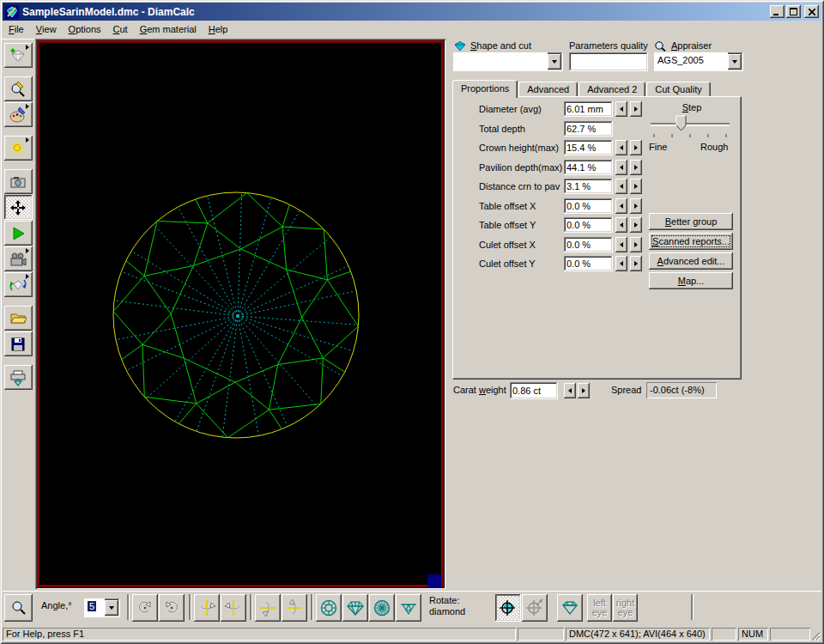 The height and width of the screenshot is (644, 824). Describe the element at coordinates (268, 608) in the screenshot. I see `rotate-x-up-button` at that location.